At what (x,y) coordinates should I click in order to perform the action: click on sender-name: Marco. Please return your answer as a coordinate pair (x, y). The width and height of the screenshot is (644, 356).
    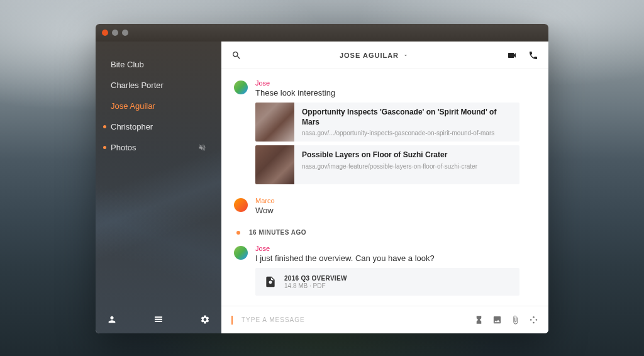
    Looking at the image, I should click on (396, 201).